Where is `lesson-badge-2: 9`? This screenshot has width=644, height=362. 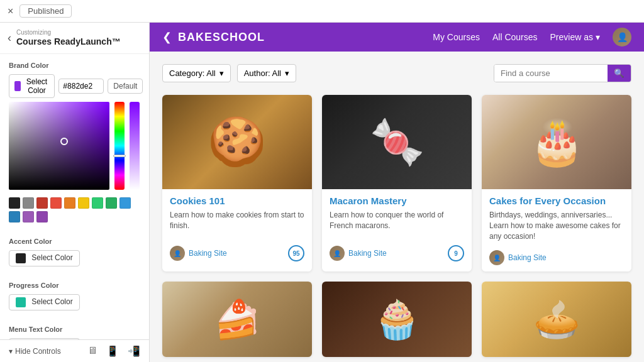
lesson-badge-2: 9 is located at coordinates (456, 253).